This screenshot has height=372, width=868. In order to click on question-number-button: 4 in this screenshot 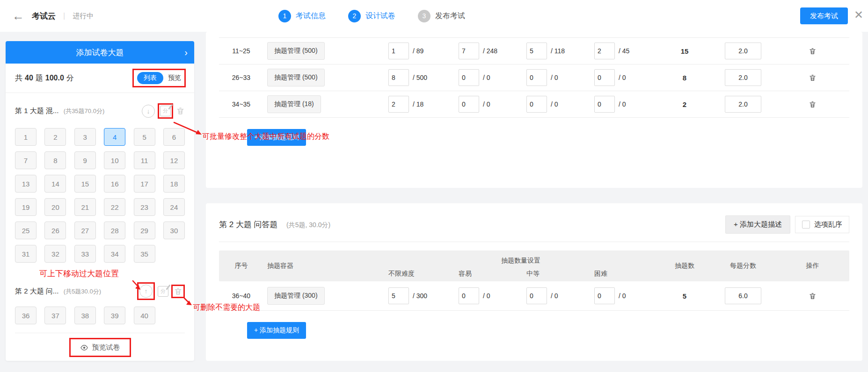, I will do `click(115, 137)`.